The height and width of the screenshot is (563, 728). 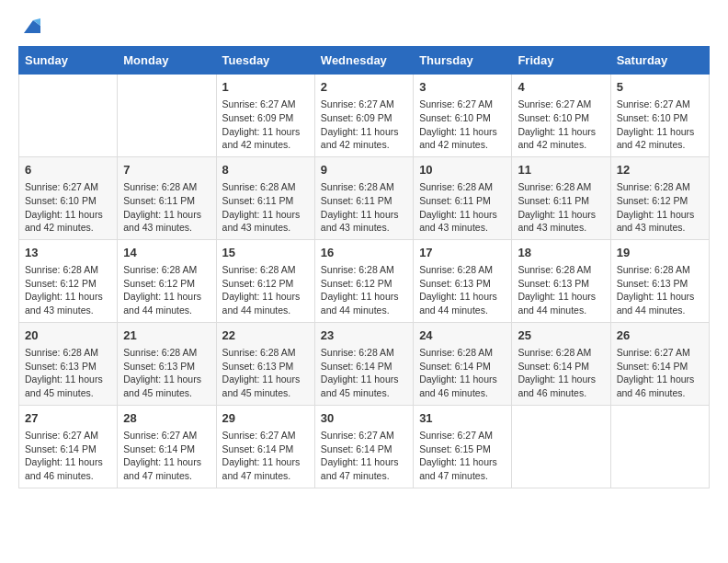 I want to click on calendar-cell: 26Sunrise: 6:27 AM Sunset: 6:14 PM Dayli…, so click(x=660, y=363).